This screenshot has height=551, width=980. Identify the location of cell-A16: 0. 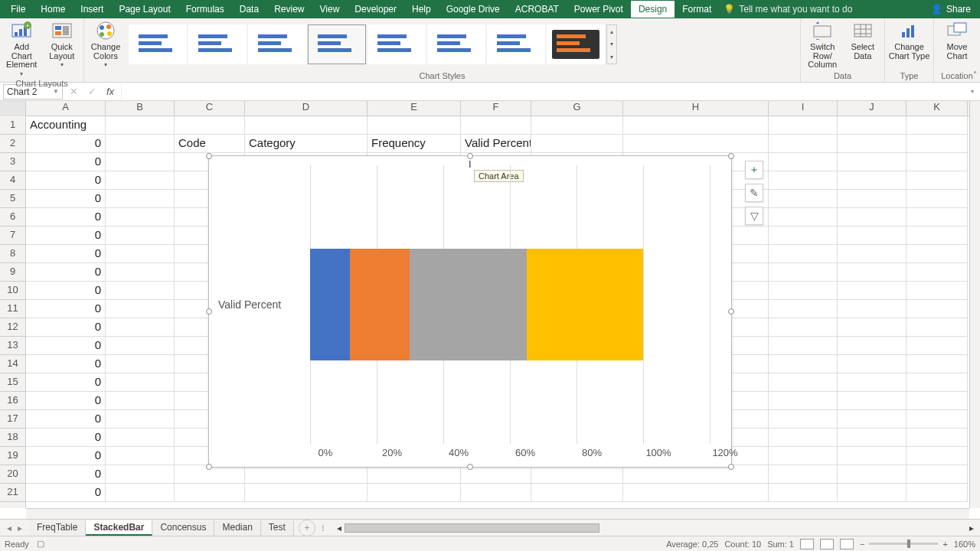
(66, 401).